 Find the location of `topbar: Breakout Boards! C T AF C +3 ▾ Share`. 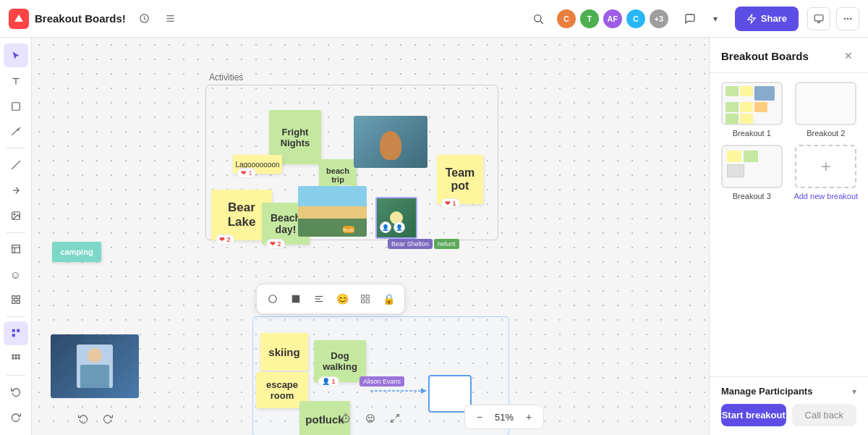

topbar: Breakout Boards! C T AF C +3 ▾ Share is located at coordinates (434, 19).